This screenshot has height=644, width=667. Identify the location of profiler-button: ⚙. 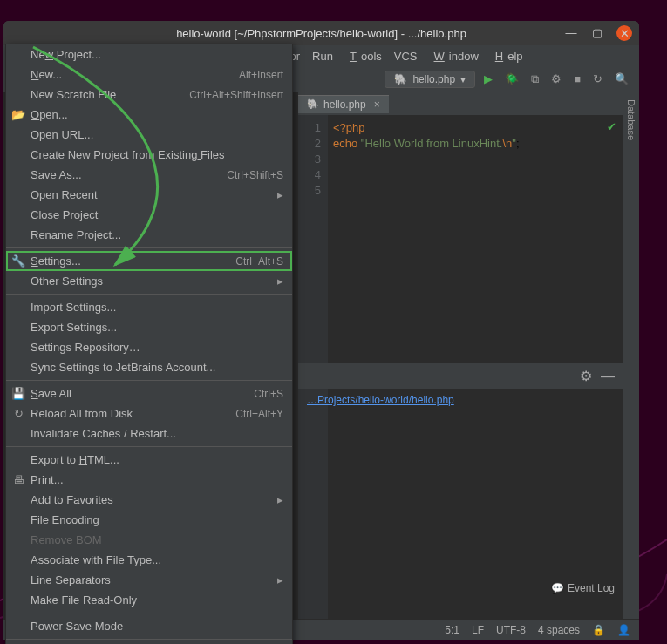
(556, 78).